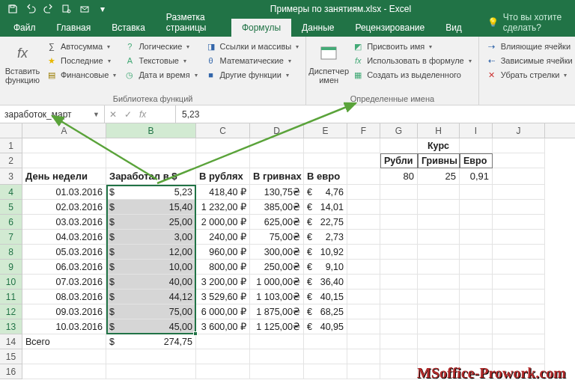 This screenshot has width=575, height=392. What do you see at coordinates (277, 237) in the screenshot?
I see `cell: 75,00₴` at bounding box center [277, 237].